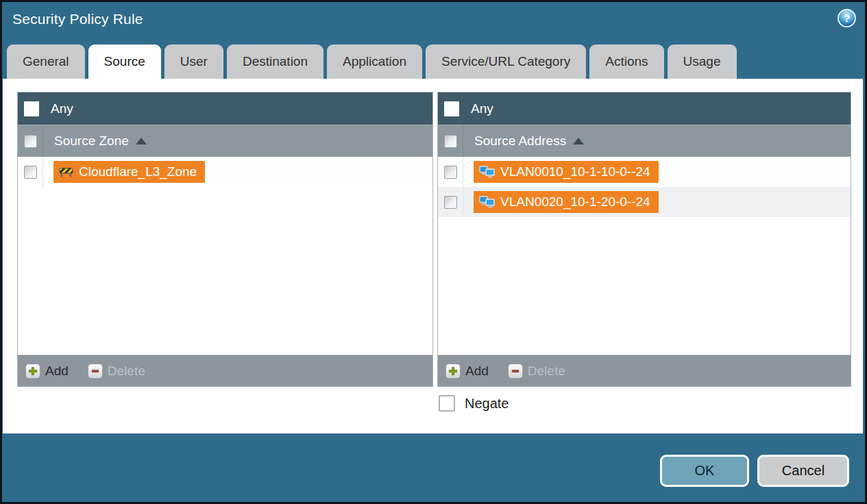 The height and width of the screenshot is (504, 867). What do you see at coordinates (30, 173) in the screenshot?
I see `source-zone-row-checkbox` at bounding box center [30, 173].